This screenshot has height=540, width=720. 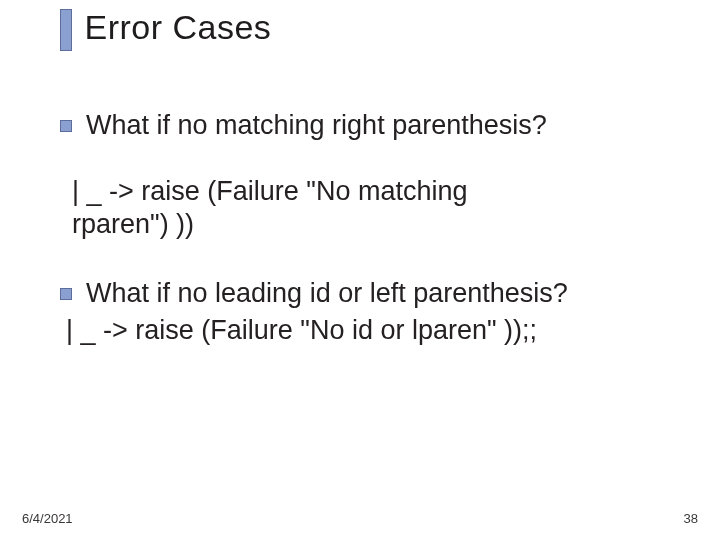 I want to click on slide-title: Error Cases, so click(x=178, y=26).